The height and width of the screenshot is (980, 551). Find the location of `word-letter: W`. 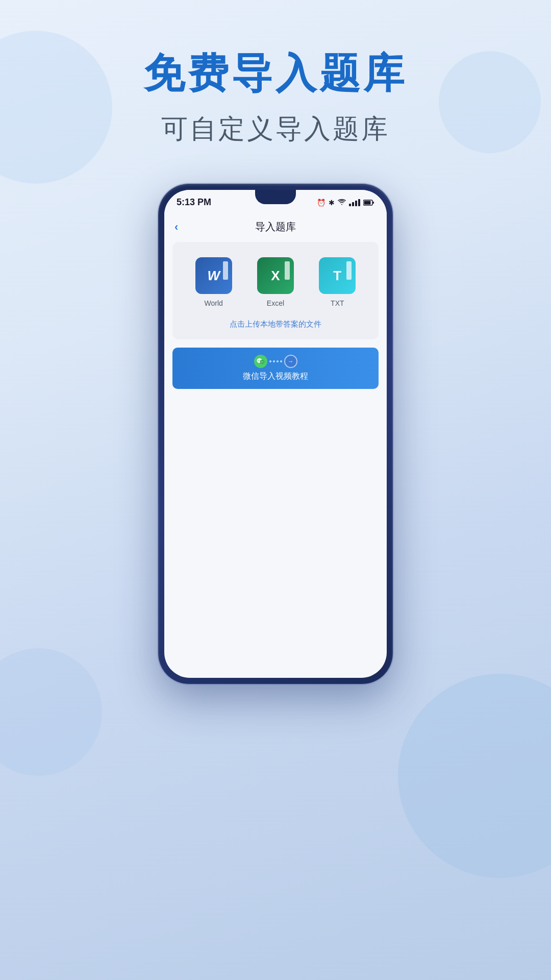

word-letter: W is located at coordinates (213, 276).